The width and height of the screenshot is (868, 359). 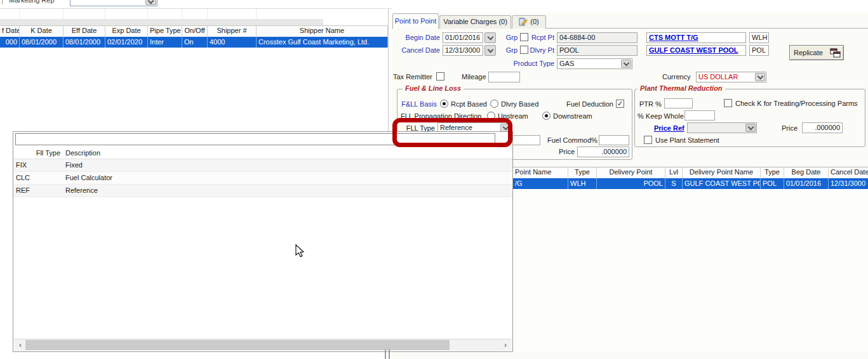 I want to click on rcpt-pt-field: 04-6884-00, so click(x=597, y=38).